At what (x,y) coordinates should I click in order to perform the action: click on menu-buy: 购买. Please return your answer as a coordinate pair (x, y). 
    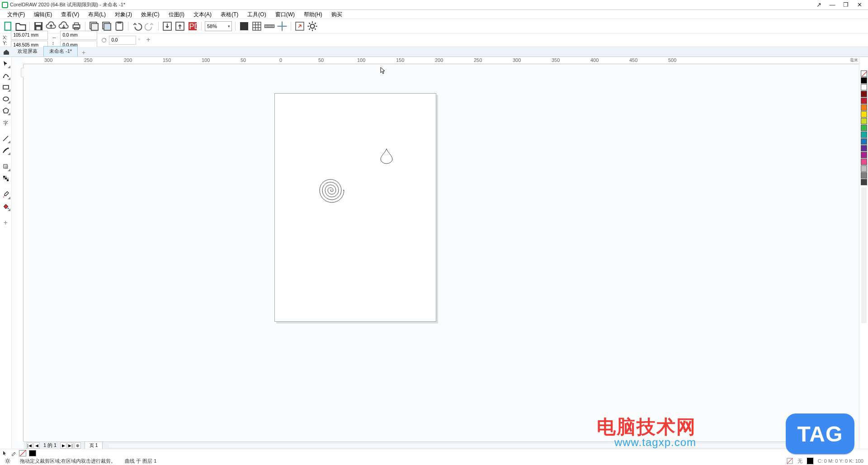
    Looking at the image, I should click on (337, 14).